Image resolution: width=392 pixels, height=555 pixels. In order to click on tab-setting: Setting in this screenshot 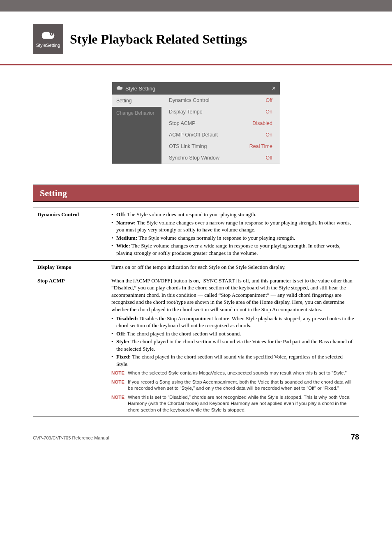, I will do `click(137, 101)`.